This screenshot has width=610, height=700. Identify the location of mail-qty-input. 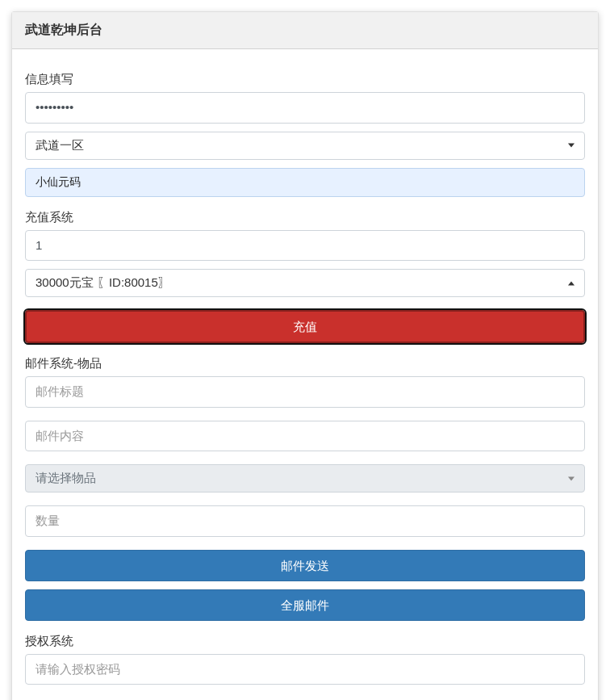
(305, 522).